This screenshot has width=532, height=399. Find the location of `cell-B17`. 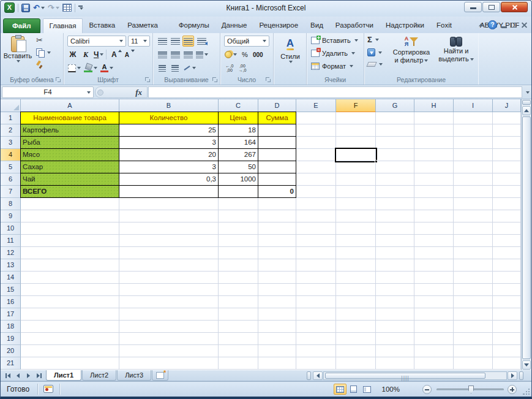

cell-B17 is located at coordinates (169, 314).